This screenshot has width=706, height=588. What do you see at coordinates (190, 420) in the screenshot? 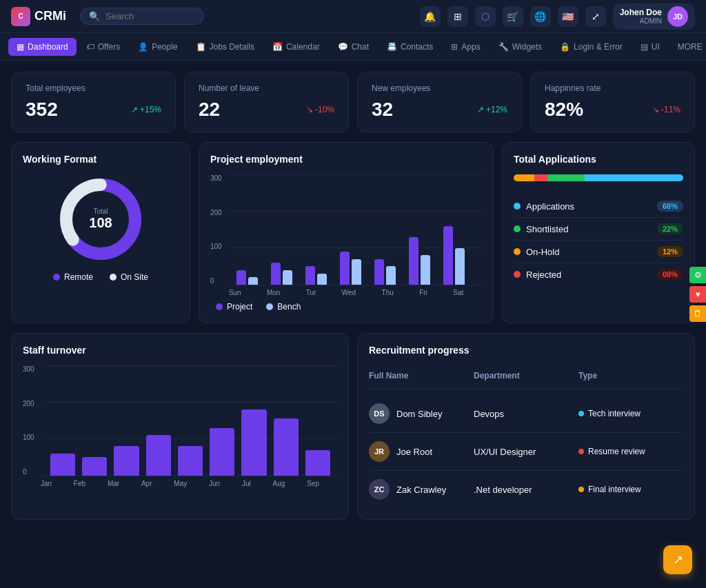
I see `turnover-bars` at bounding box center [190, 420].